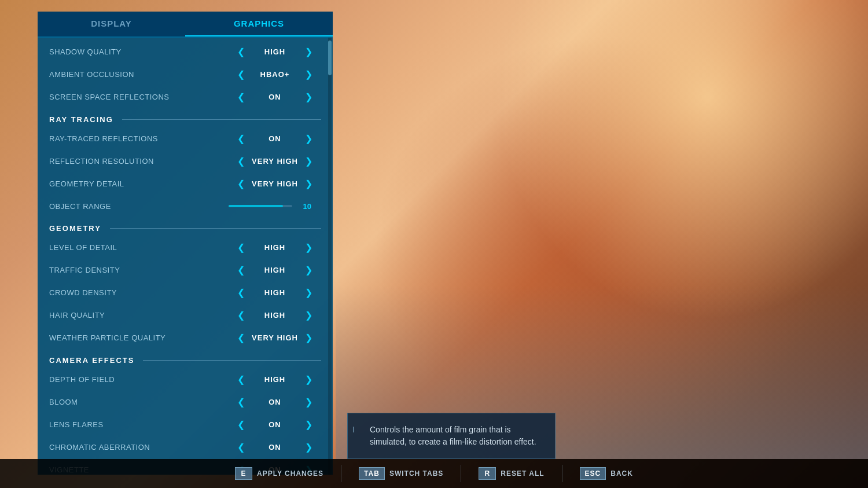 Image resolution: width=868 pixels, height=488 pixels. I want to click on screen-space-reflections-value: ON, so click(275, 97).